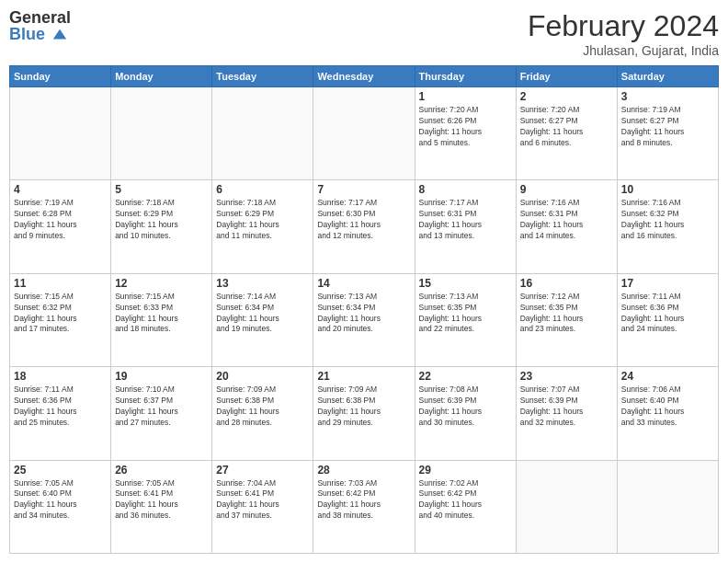  What do you see at coordinates (263, 500) in the screenshot?
I see `day-info: Sunrise: 7:04 AMSunset: 6:41 PMDaylight:…` at bounding box center [263, 500].